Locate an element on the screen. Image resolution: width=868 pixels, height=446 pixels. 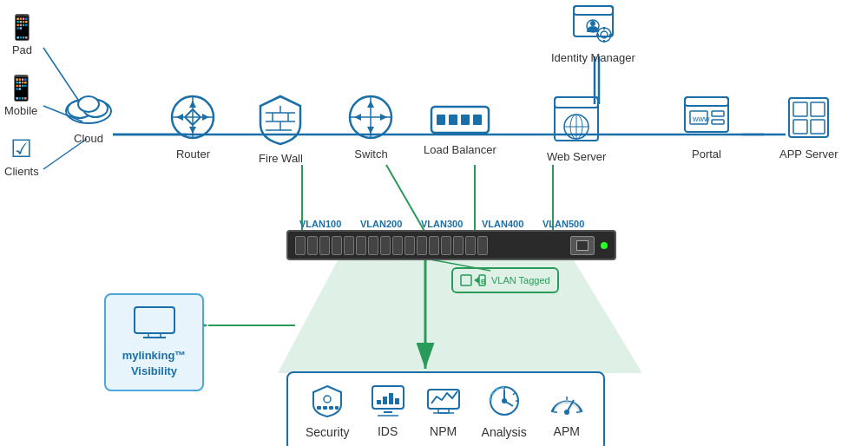
visibility-text: Visibility is located at coordinates (155, 371).